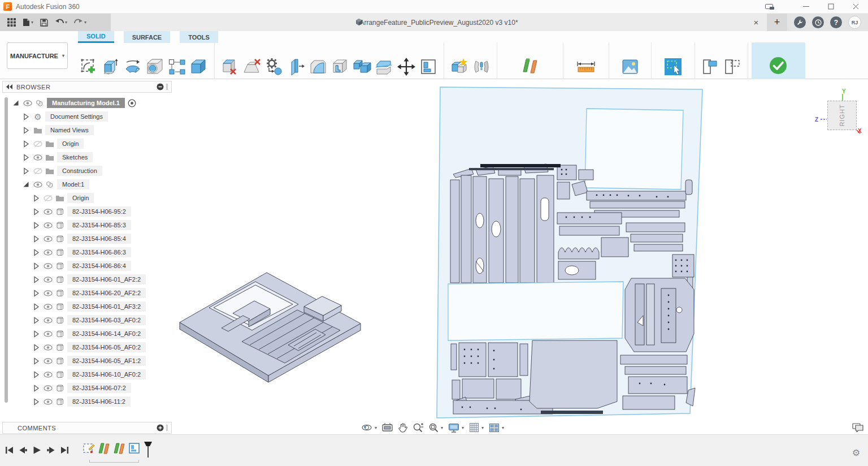  Describe the element at coordinates (428, 67) in the screenshot. I see `arrange-icon` at that location.